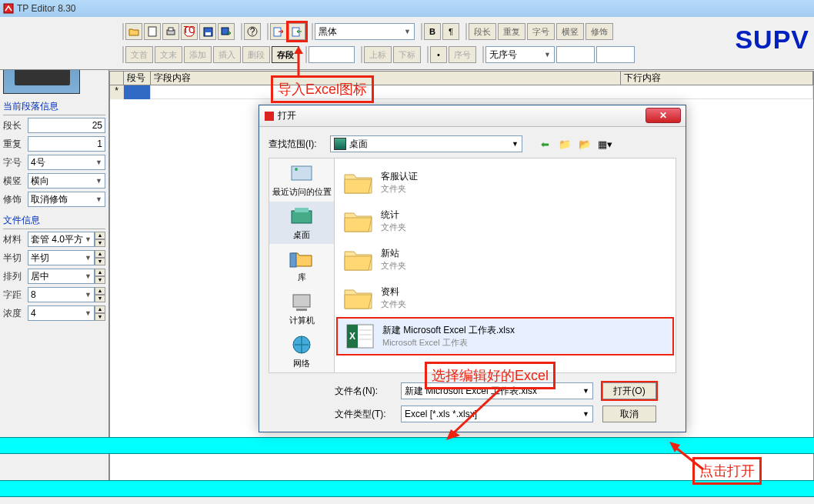  Describe the element at coordinates (62, 313) in the screenshot. I see `property-select: 4▼` at that location.